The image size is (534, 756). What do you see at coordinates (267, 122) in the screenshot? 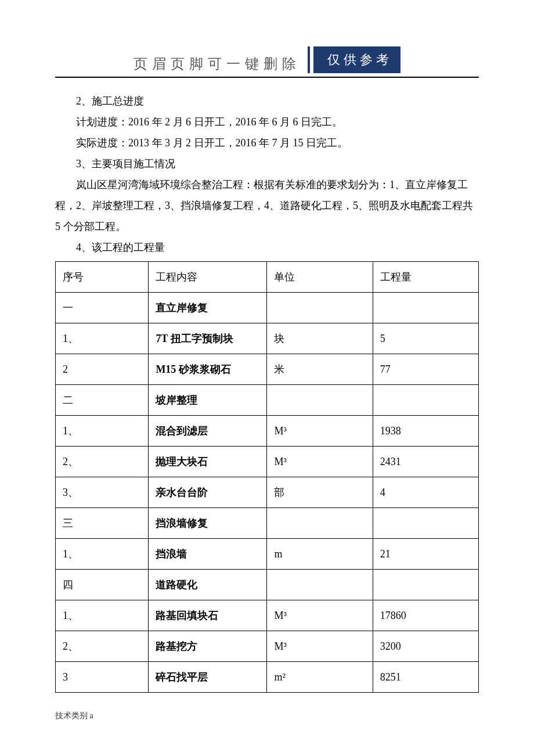
I see `paragraph: 计划进度：2016 年 2 月 6 日开工，2016 年 6 月 6 日完工。` at bounding box center [267, 122].